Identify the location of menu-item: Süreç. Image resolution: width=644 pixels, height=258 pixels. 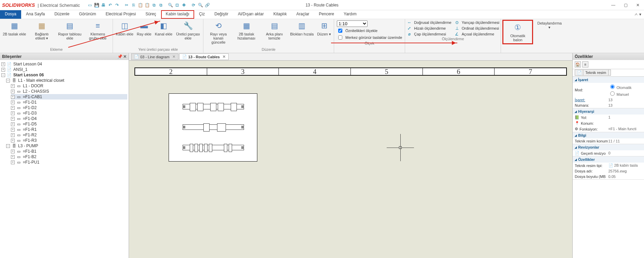
(151, 14).